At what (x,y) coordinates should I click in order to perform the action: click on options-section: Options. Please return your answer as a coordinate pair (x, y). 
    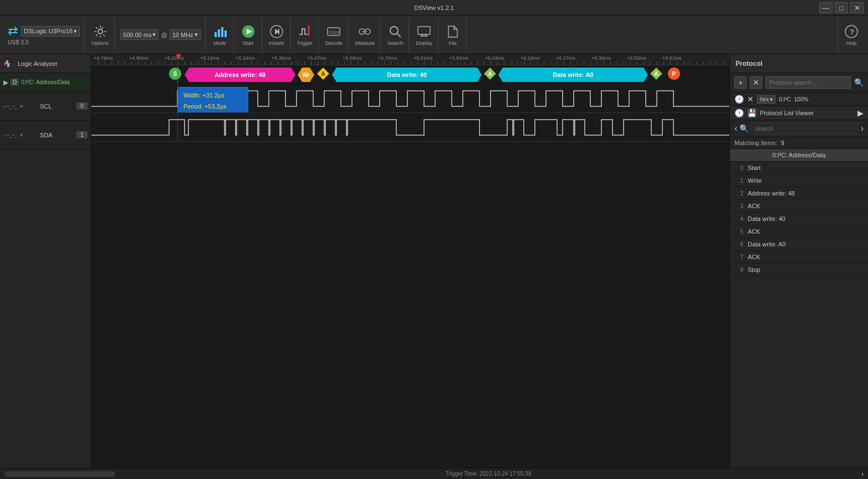
    Looking at the image, I should click on (100, 35).